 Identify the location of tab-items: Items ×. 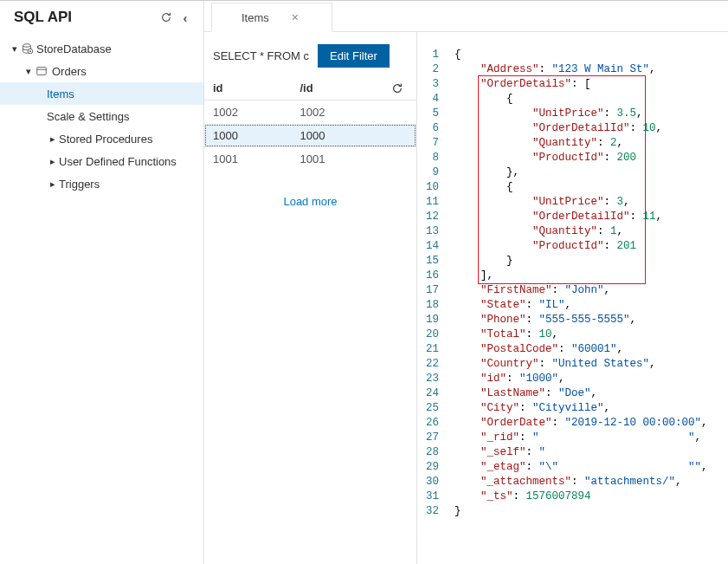
(272, 17).